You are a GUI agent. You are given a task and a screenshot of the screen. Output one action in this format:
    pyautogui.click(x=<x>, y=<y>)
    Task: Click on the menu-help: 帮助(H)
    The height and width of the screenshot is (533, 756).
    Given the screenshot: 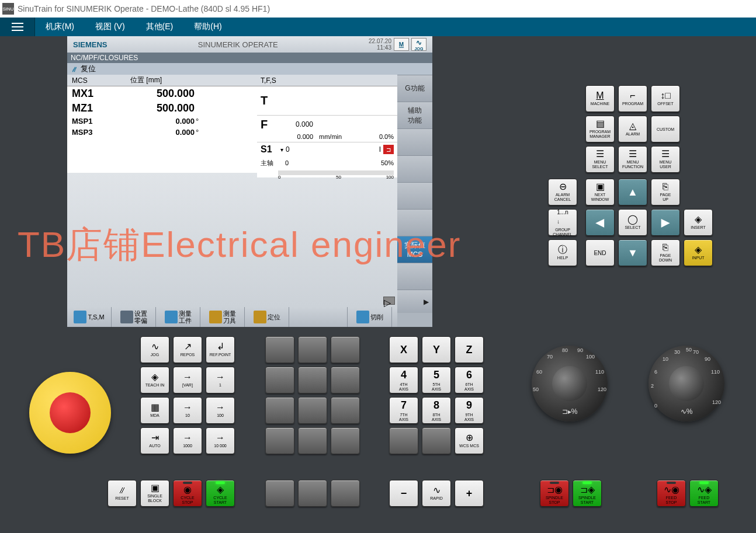 What is the action you would take?
    pyautogui.click(x=208, y=27)
    